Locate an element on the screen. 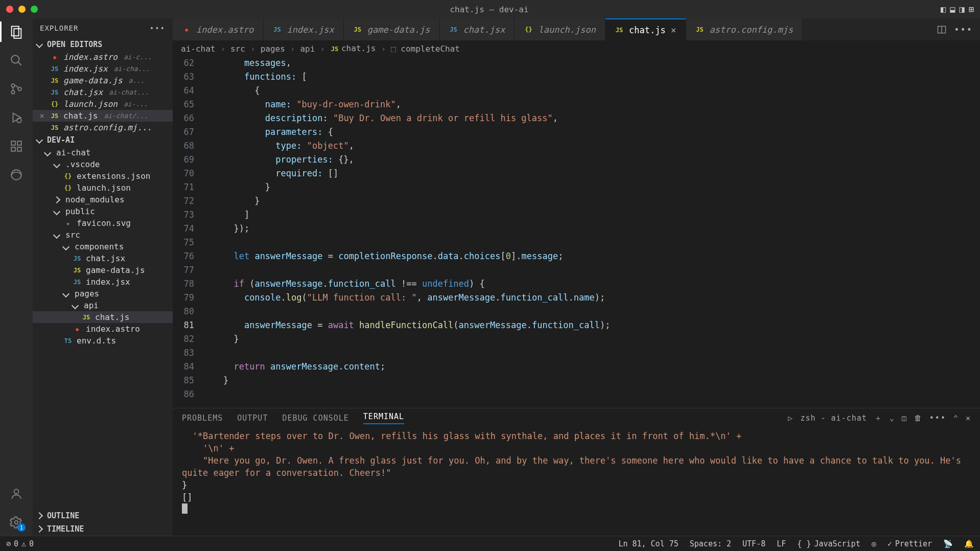  code-line: 66 description: "Buy Dr. Owen a drink or… is located at coordinates (577, 119).